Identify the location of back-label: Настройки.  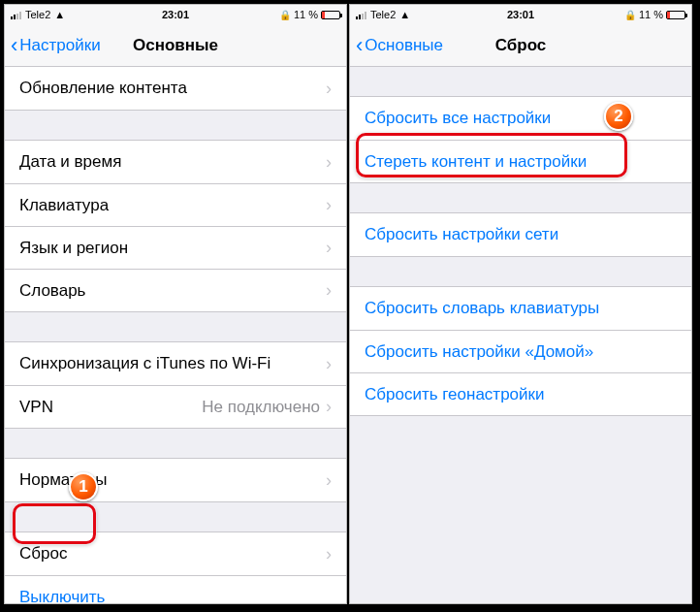
(60, 46).